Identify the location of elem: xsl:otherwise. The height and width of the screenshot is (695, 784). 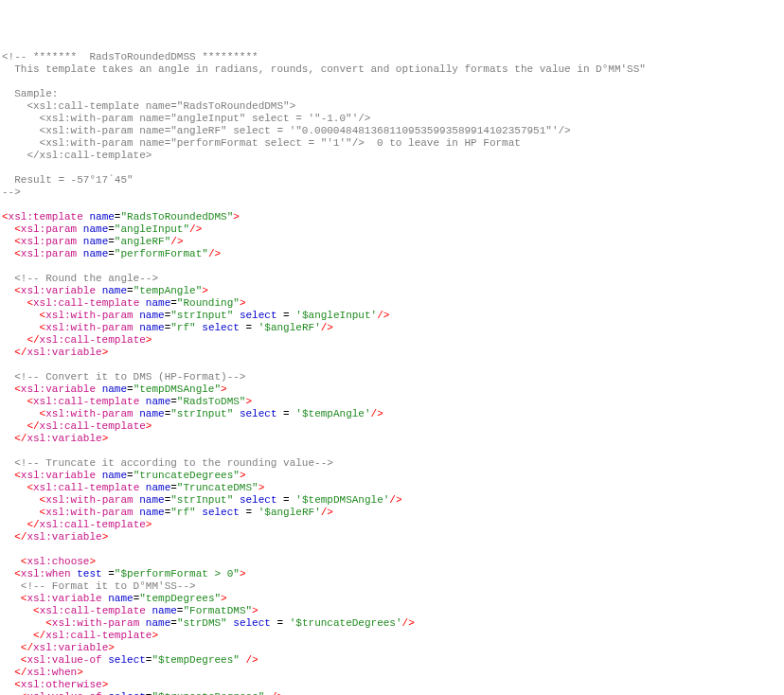
(62, 685).